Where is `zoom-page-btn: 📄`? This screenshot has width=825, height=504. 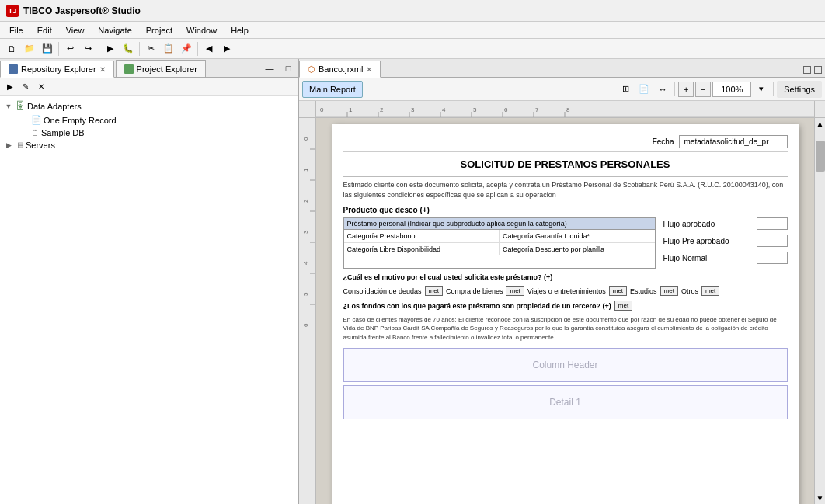 zoom-page-btn: 📄 is located at coordinates (644, 89).